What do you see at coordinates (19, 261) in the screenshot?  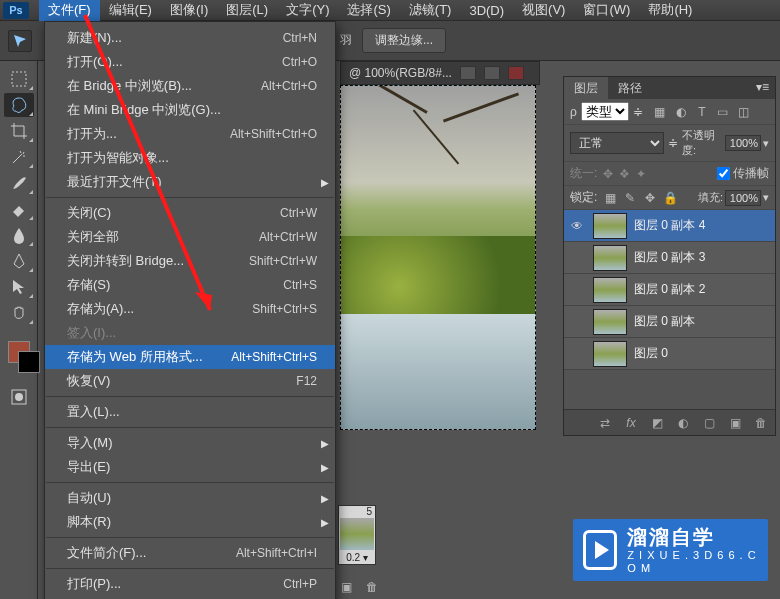 I see `pen-tool` at bounding box center [19, 261].